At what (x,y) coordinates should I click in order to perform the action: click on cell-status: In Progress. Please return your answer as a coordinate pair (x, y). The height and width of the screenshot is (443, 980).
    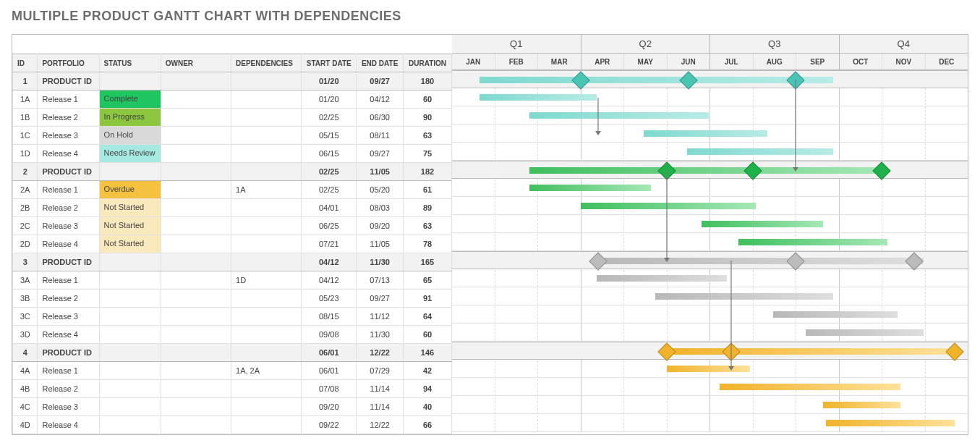
    Looking at the image, I should click on (130, 117).